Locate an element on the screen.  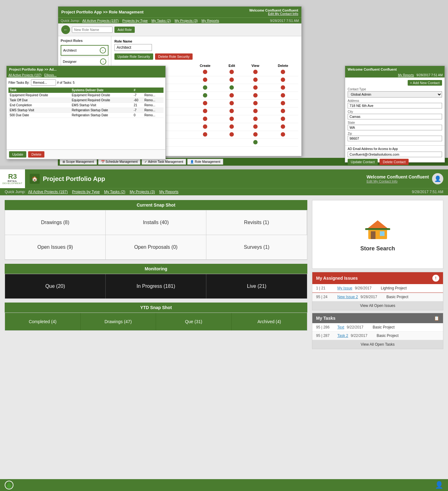
task-delete-button: Delete is located at coordinates (36, 154).